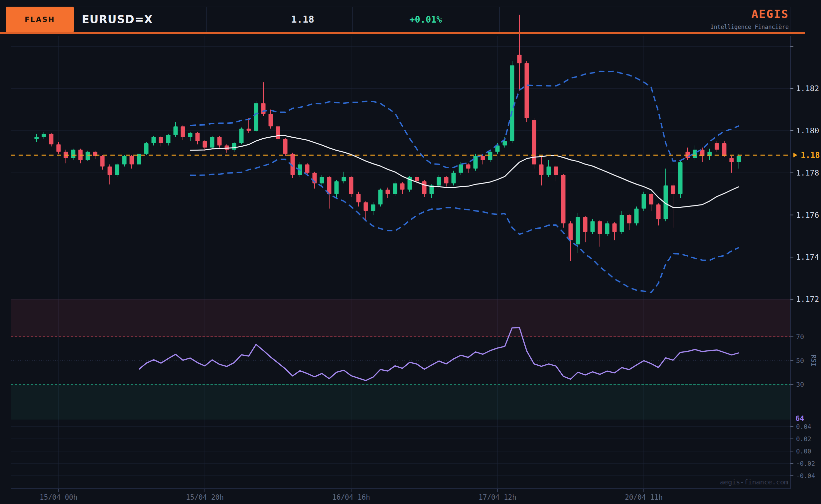  Describe the element at coordinates (750, 27) in the screenshot. I see `brand-tagline: Intelligence Financière` at that location.